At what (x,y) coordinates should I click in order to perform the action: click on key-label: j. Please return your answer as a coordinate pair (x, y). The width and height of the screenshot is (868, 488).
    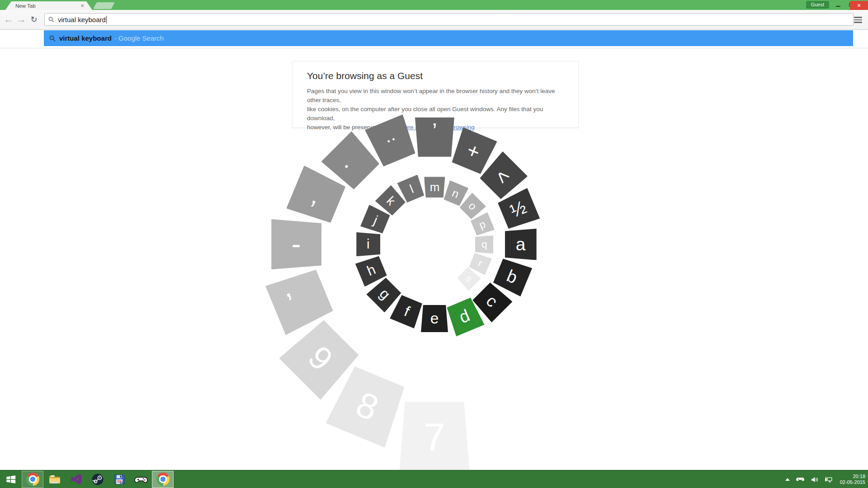
    Looking at the image, I should click on (375, 221).